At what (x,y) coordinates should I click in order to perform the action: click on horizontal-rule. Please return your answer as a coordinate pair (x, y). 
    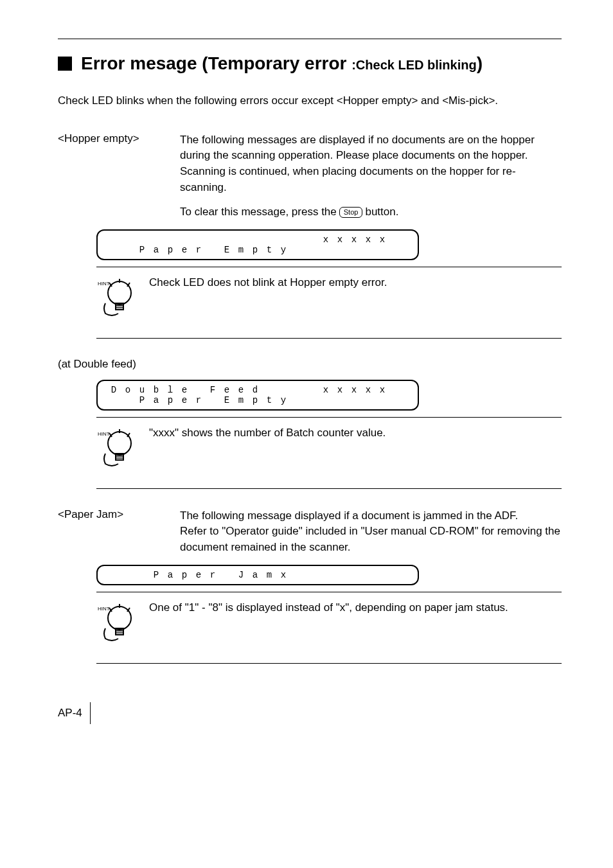
    Looking at the image, I should click on (310, 39).